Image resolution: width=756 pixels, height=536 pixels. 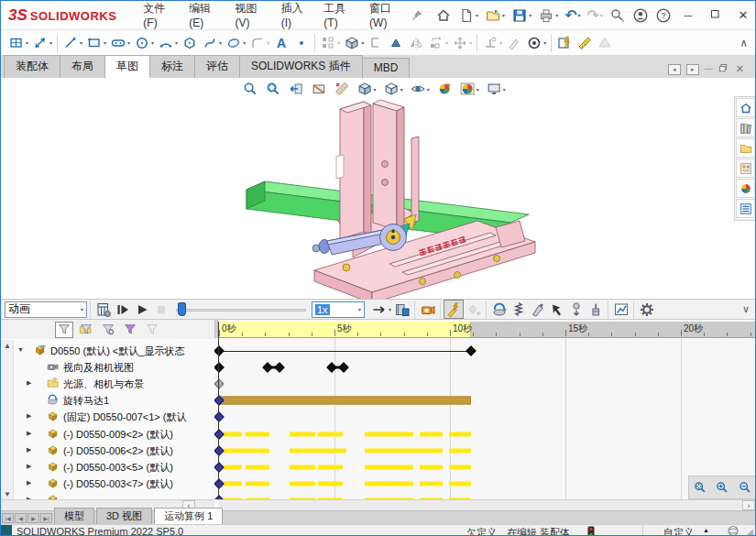 What do you see at coordinates (591, 531) in the screenshot?
I see `traffic-light-icon` at bounding box center [591, 531].